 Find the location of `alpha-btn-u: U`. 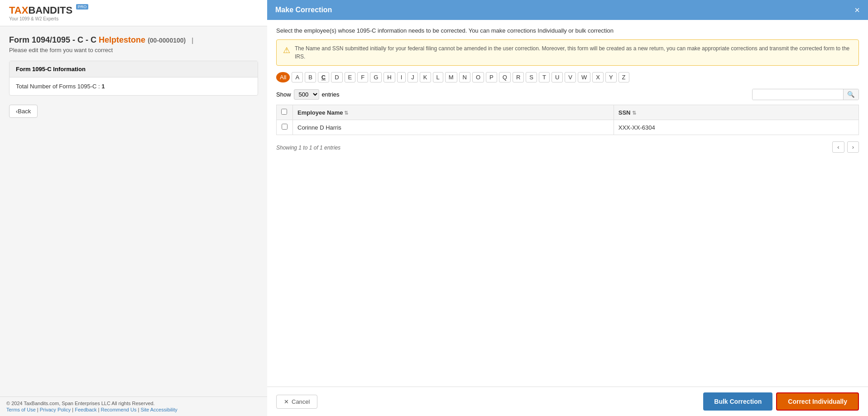

alpha-btn-u: U is located at coordinates (557, 77).